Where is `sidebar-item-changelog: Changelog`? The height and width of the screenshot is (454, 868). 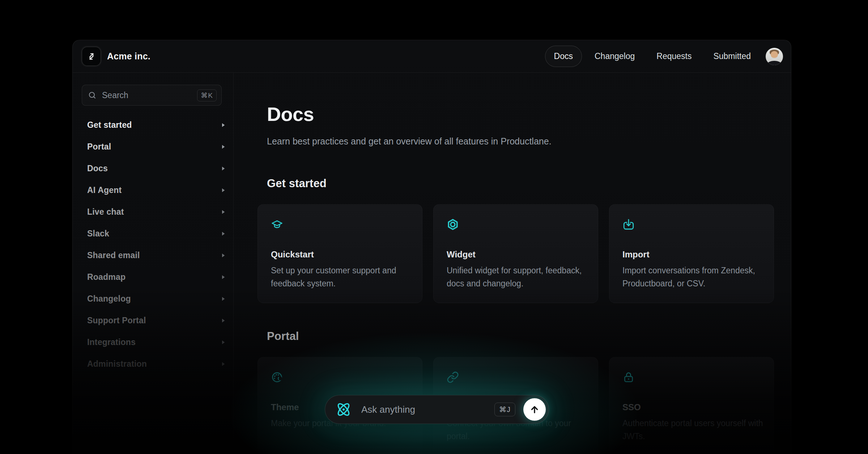
sidebar-item-changelog: Changelog is located at coordinates (158, 299).